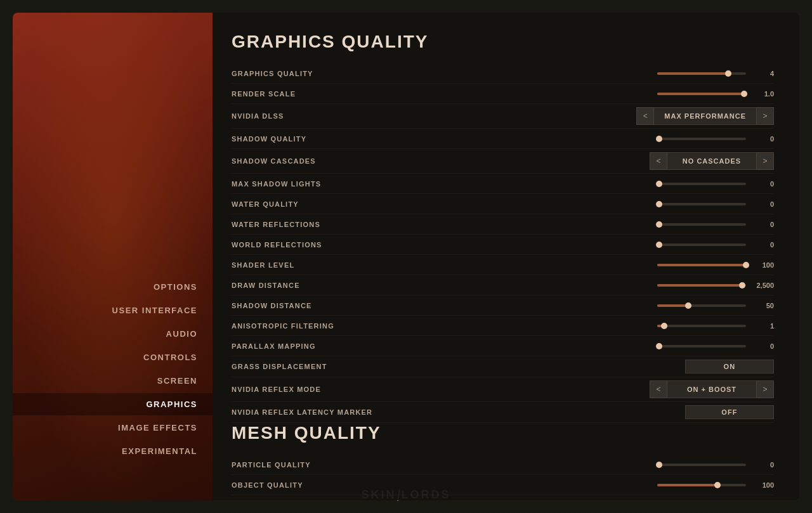 This screenshot has width=812, height=513. I want to click on settings-row: WATER QUALITY0, so click(502, 204).